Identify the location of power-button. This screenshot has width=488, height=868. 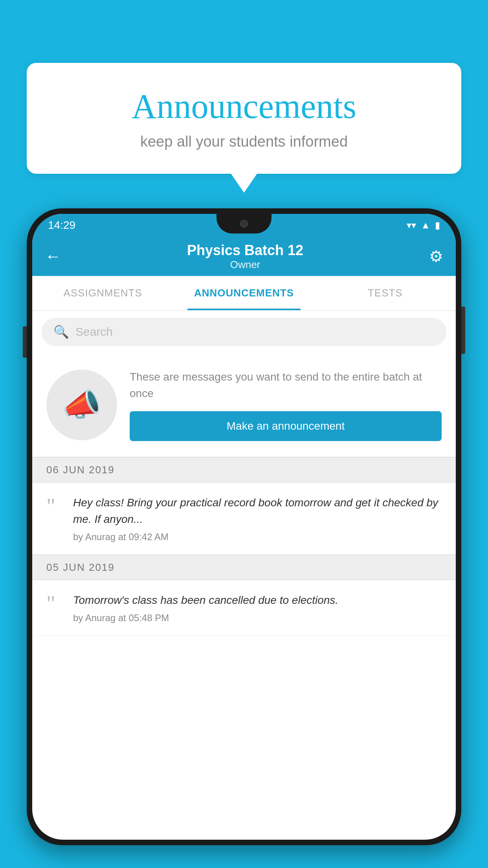
(463, 330).